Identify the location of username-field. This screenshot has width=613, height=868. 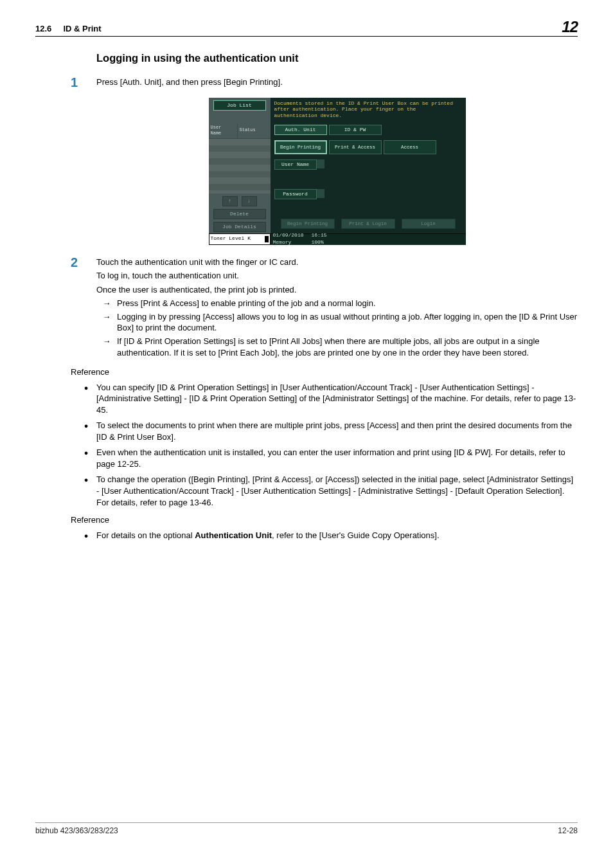
(321, 164).